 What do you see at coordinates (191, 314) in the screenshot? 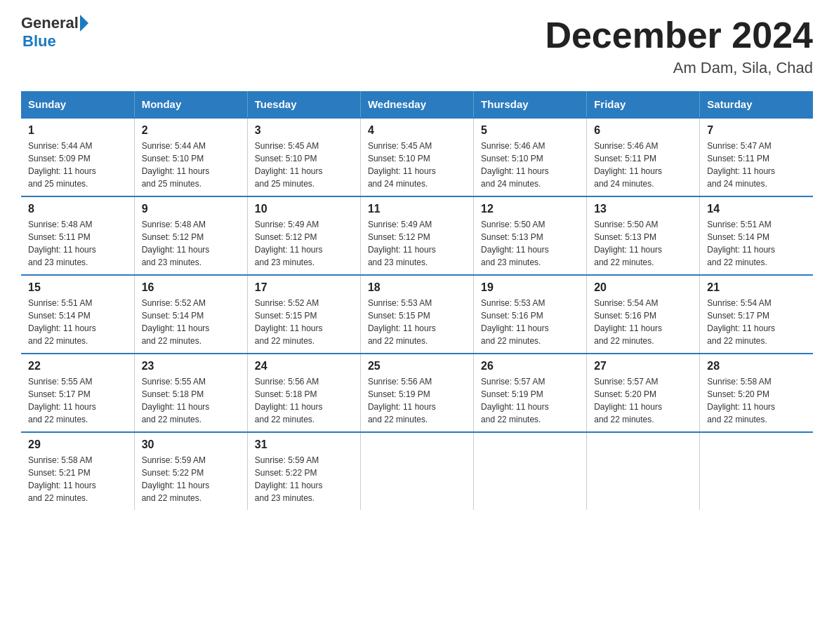
I see `cell-week3-day1: 16 Sunrise: 5:52 AMSunset: 5:14 PMDaylig…` at bounding box center [191, 314].